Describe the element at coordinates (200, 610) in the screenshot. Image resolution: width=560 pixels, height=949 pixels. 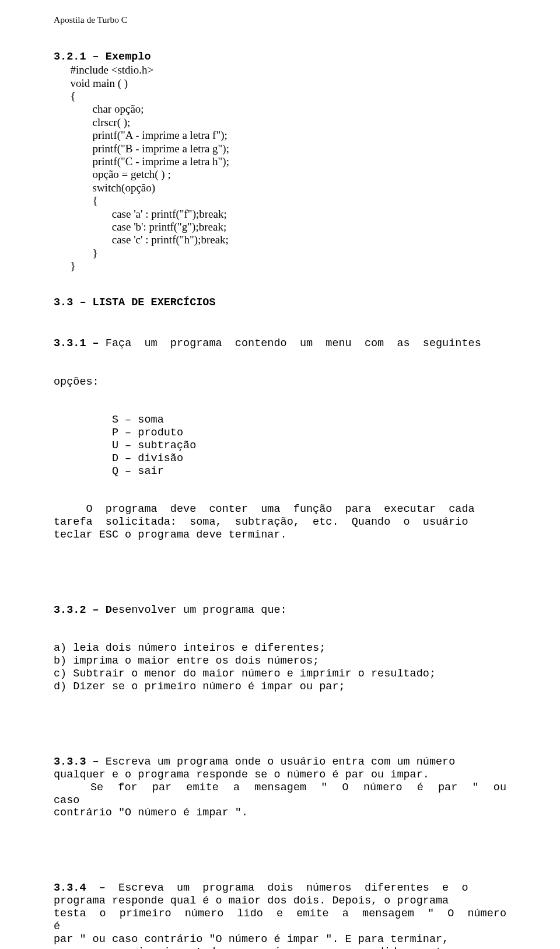
I see `ex-lead-rest: esenvolver um programa que:` at that location.